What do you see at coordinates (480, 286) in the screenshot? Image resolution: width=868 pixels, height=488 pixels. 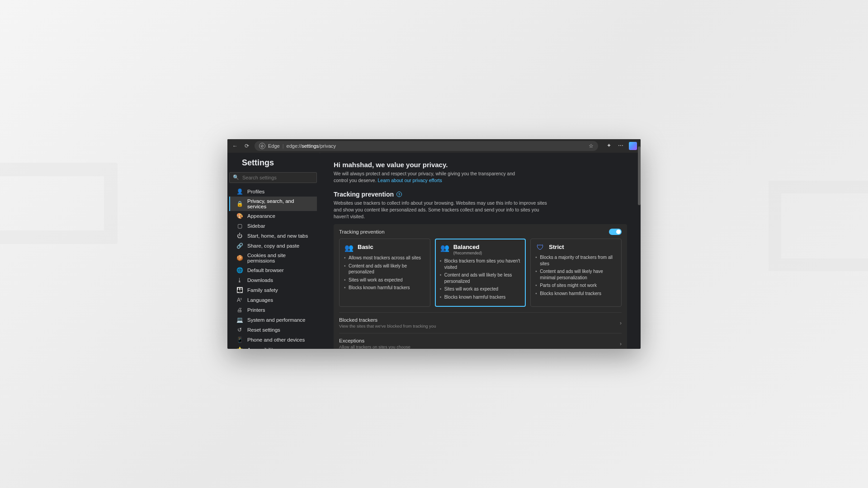 I see `tracking-card: Tracking prevention 👥BasicAllows most tr…` at bounding box center [480, 286].